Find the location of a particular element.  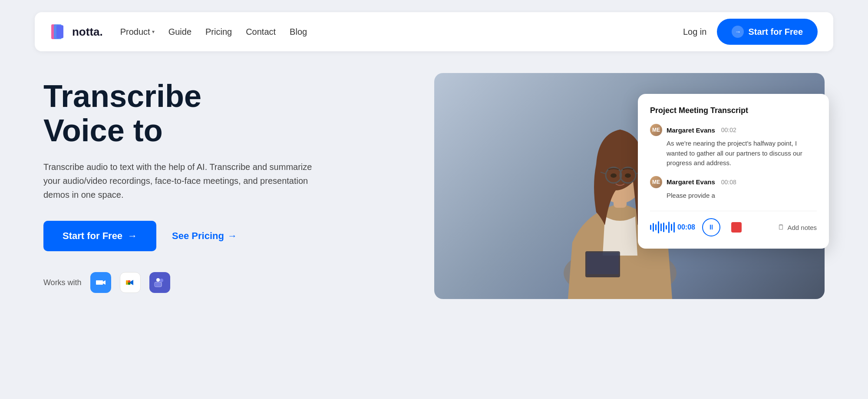

works-with-label: Works with is located at coordinates (63, 283).